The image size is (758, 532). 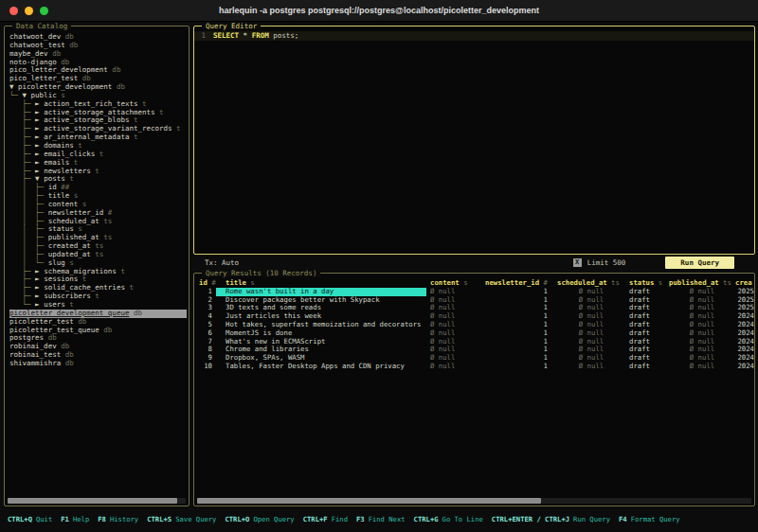 What do you see at coordinates (456, 284) in the screenshot?
I see `column-header-content: content s` at bounding box center [456, 284].